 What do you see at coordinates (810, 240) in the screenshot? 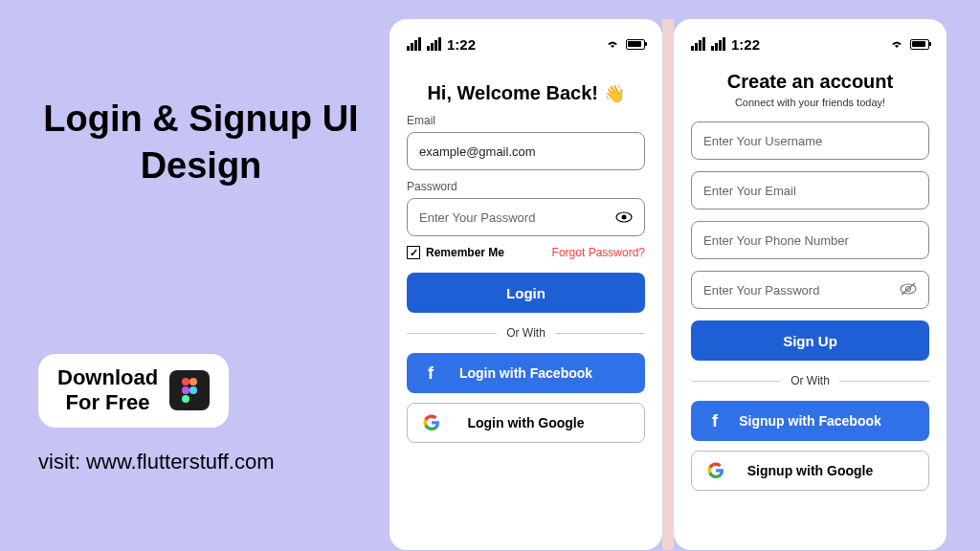
I see `phone-field: Enter Your Phone Number` at bounding box center [810, 240].